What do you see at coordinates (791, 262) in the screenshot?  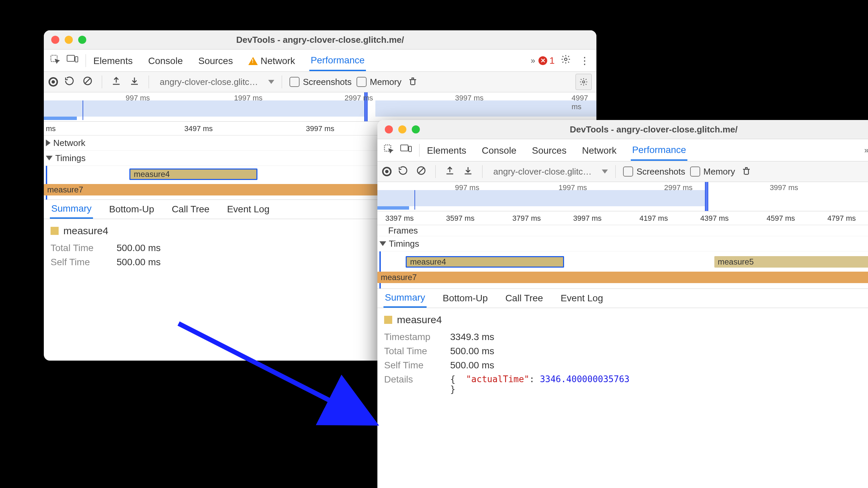 I see `measure-bar: measure5` at bounding box center [791, 262].